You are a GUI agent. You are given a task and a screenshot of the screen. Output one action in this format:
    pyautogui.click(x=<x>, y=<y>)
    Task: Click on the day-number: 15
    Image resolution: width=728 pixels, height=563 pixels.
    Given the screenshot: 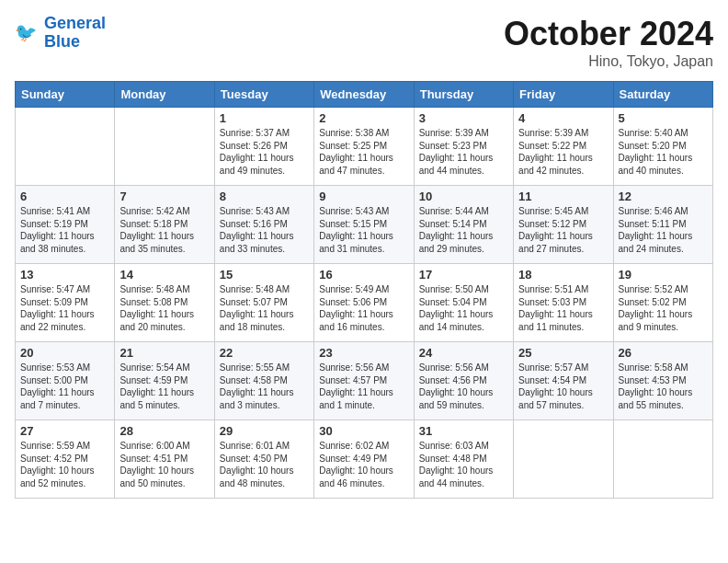 What is the action you would take?
    pyautogui.click(x=265, y=274)
    